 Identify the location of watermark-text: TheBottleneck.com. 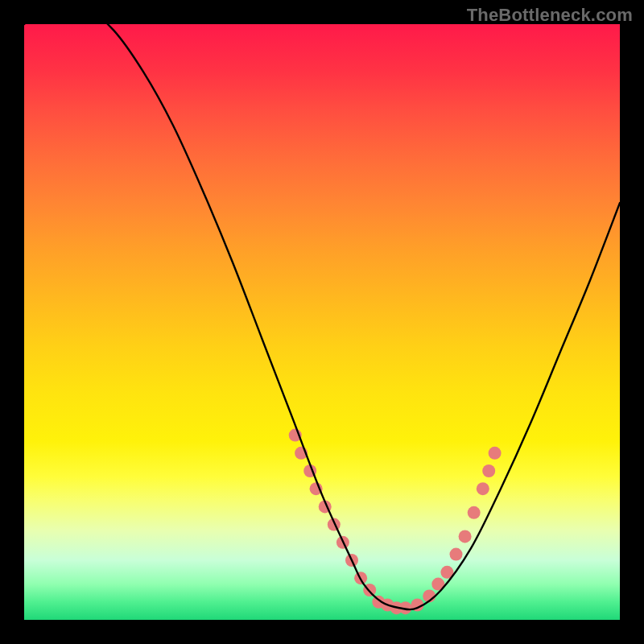
(550, 15).